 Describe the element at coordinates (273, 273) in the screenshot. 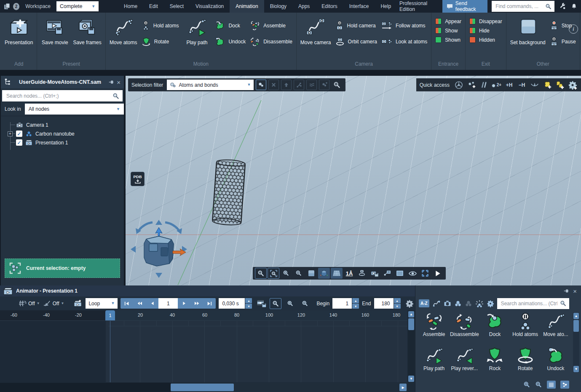

I see `zoom-region-button` at that location.